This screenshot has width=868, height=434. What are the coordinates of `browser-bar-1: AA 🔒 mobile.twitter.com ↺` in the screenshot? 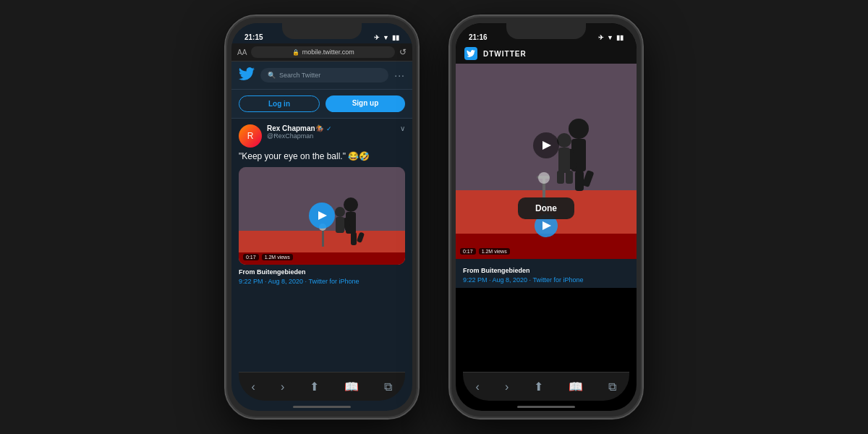 It's located at (322, 52).